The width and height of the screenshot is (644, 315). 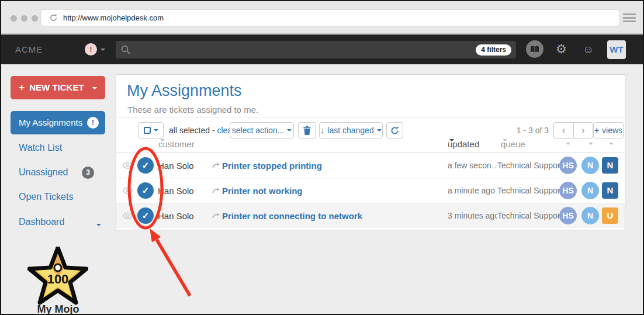 What do you see at coordinates (58, 88) in the screenshot?
I see `new-ticket-button: +NEW TICKET` at bounding box center [58, 88].